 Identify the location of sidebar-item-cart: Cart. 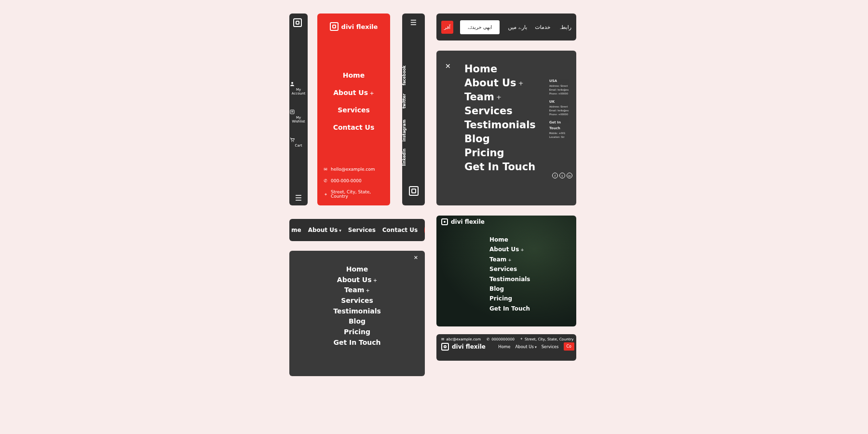
(298, 142).